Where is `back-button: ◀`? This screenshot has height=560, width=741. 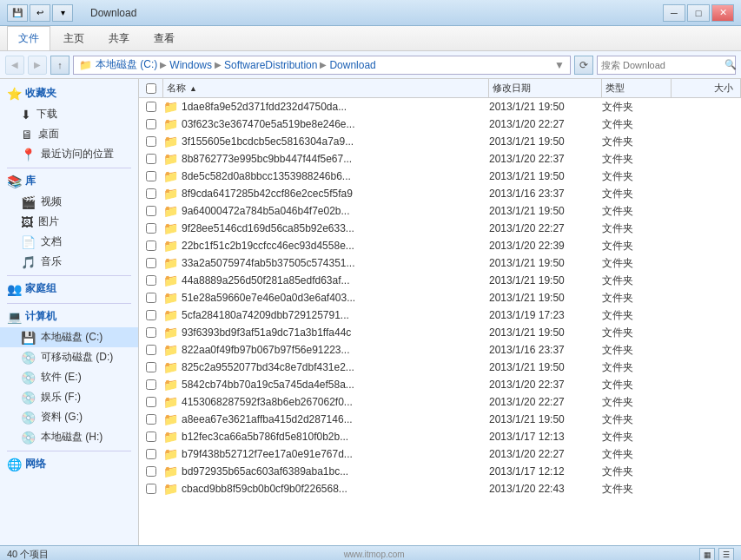
back-button: ◀ is located at coordinates (15, 65).